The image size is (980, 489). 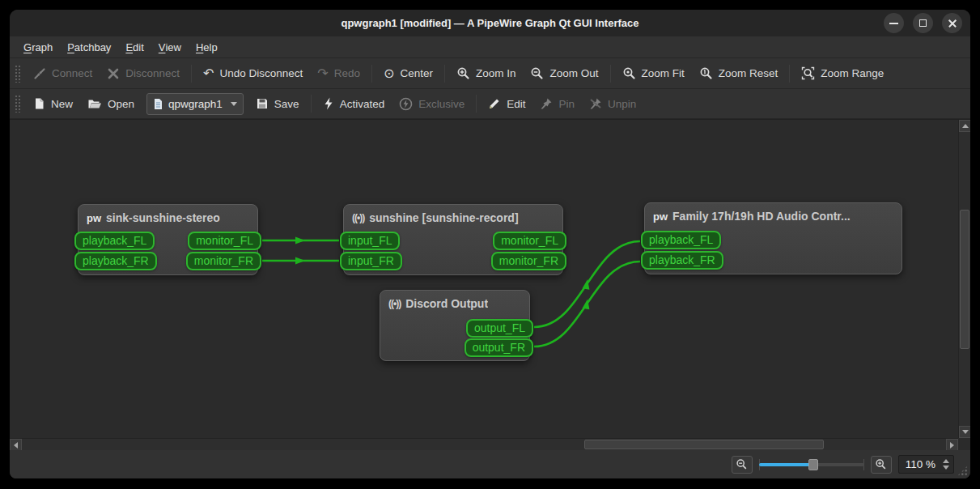 I want to click on open-button: Open, so click(x=111, y=104).